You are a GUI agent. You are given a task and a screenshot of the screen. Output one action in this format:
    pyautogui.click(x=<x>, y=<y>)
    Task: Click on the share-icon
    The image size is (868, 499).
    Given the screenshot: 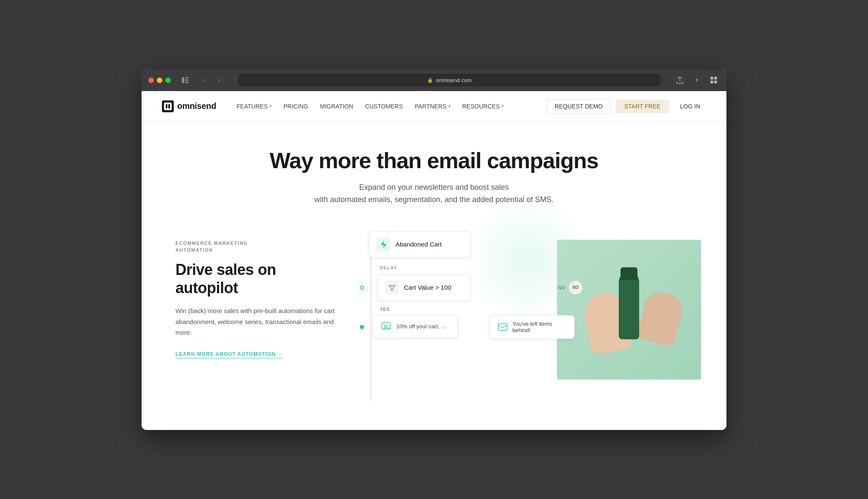 What is the action you would take?
    pyautogui.click(x=680, y=80)
    